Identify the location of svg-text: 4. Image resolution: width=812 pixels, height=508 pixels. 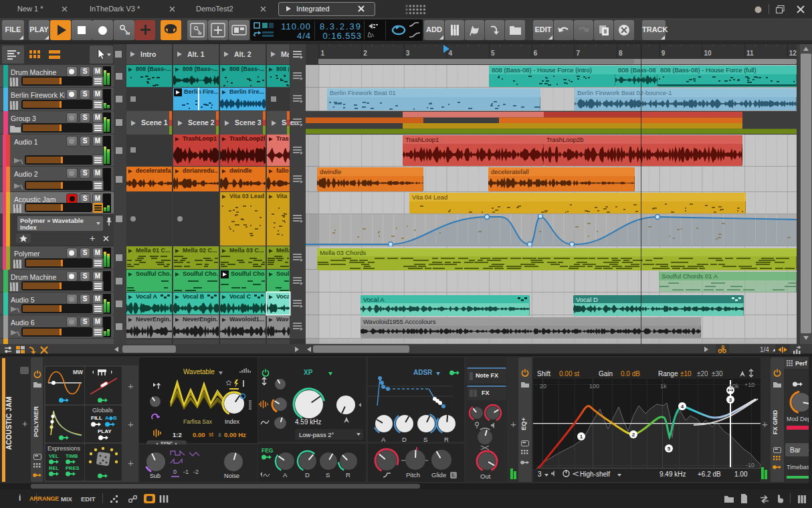
(682, 407).